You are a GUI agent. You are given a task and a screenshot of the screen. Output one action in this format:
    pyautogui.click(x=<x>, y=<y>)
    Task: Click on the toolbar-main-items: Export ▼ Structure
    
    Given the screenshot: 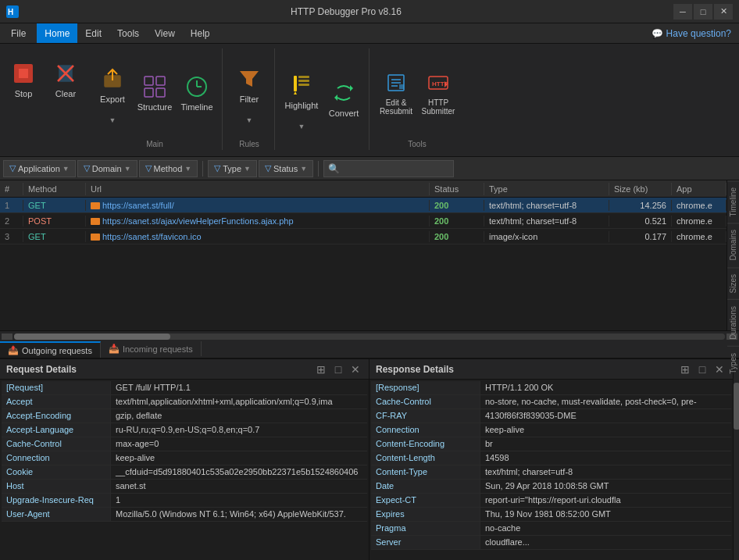 What is the action you would take?
    pyautogui.click(x=155, y=92)
    